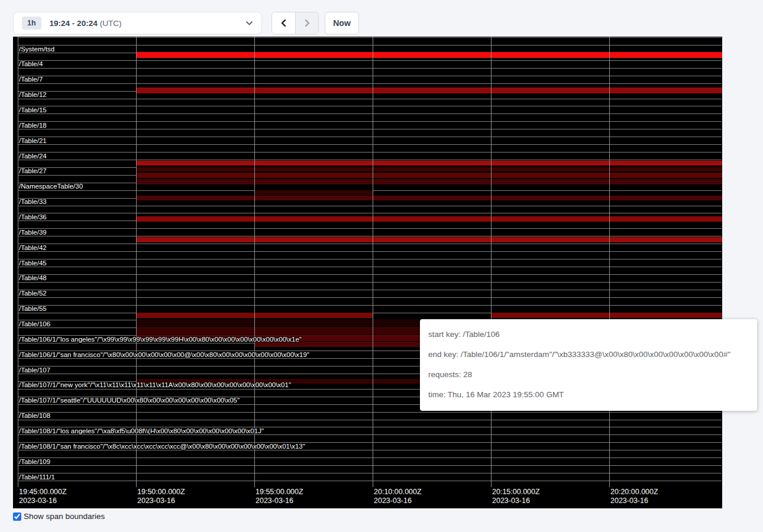 The width and height of the screenshot is (763, 532). Describe the element at coordinates (342, 23) in the screenshot. I see `now-button: Now` at that location.